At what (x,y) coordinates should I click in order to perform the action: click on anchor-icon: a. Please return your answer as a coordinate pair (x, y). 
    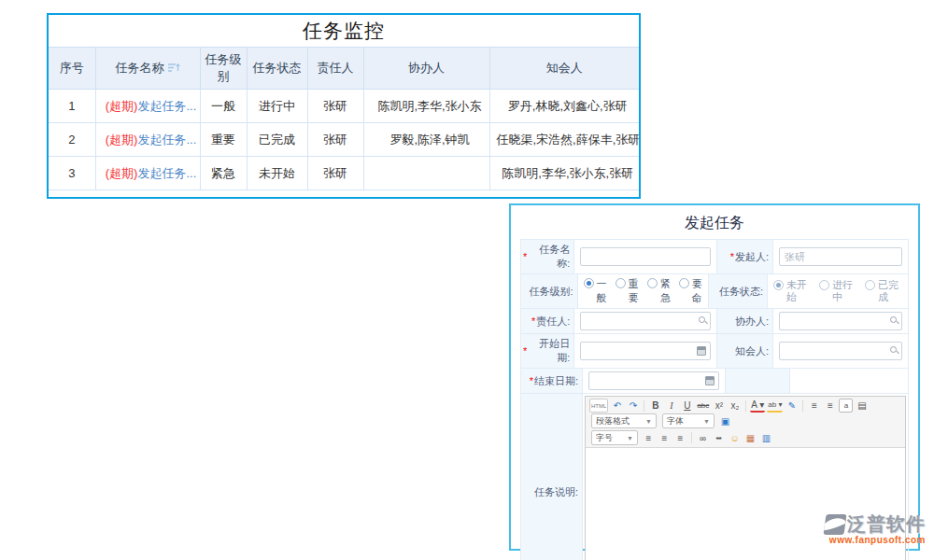
    Looking at the image, I should click on (846, 405).